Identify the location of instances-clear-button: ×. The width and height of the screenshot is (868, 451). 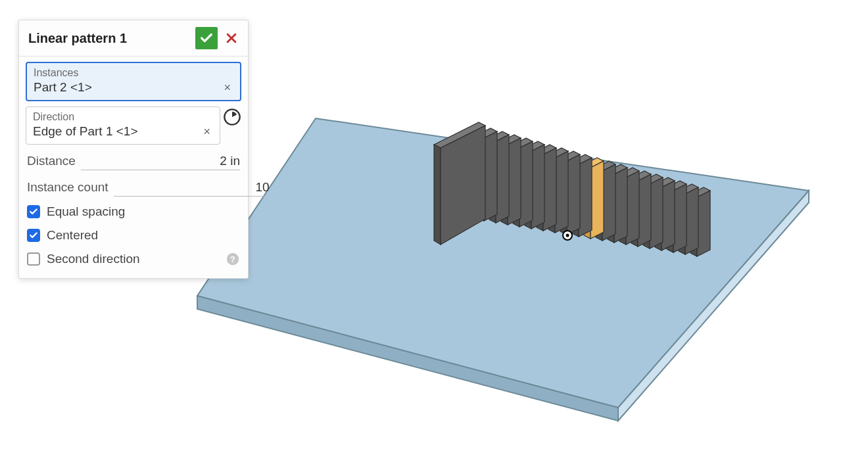
(228, 88).